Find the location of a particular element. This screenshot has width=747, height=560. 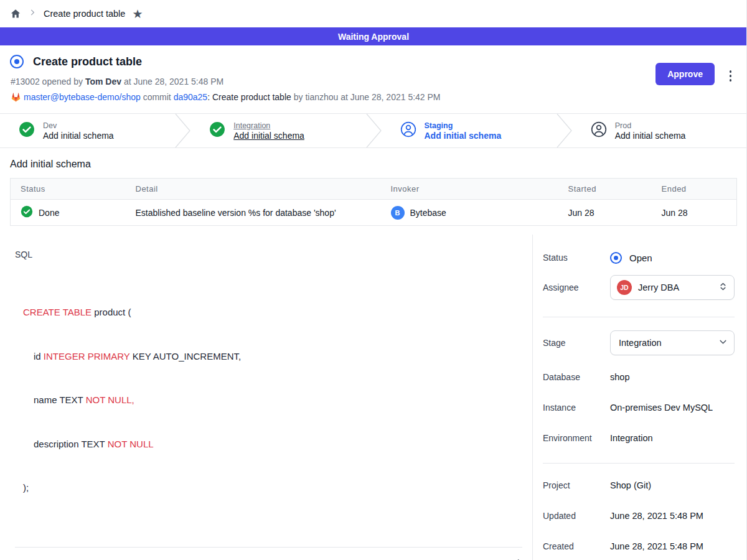

stage-env-label: Prod is located at coordinates (651, 126).